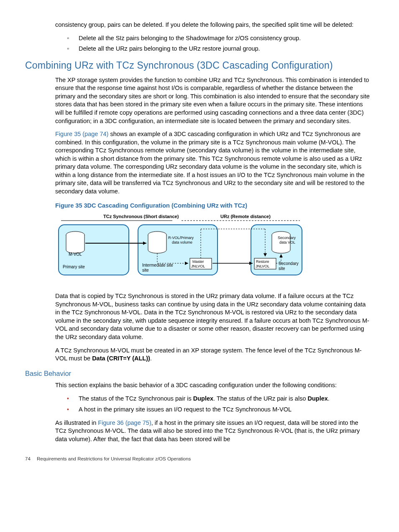  I want to click on sublist-item: Delete all the URz pairs belonging to th…, so click(226, 49).